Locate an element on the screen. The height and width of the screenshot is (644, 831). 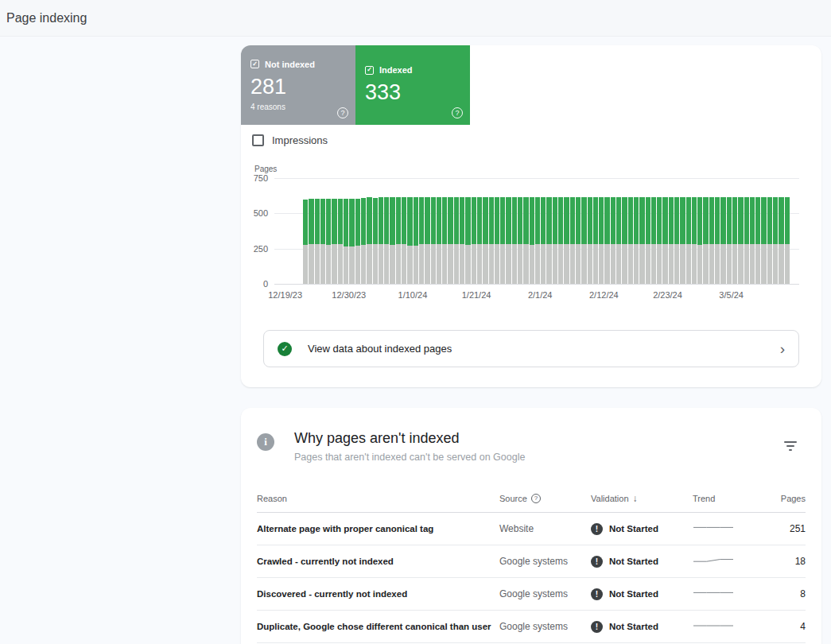
y-axis-tick-label: 750 is located at coordinates (255, 178).